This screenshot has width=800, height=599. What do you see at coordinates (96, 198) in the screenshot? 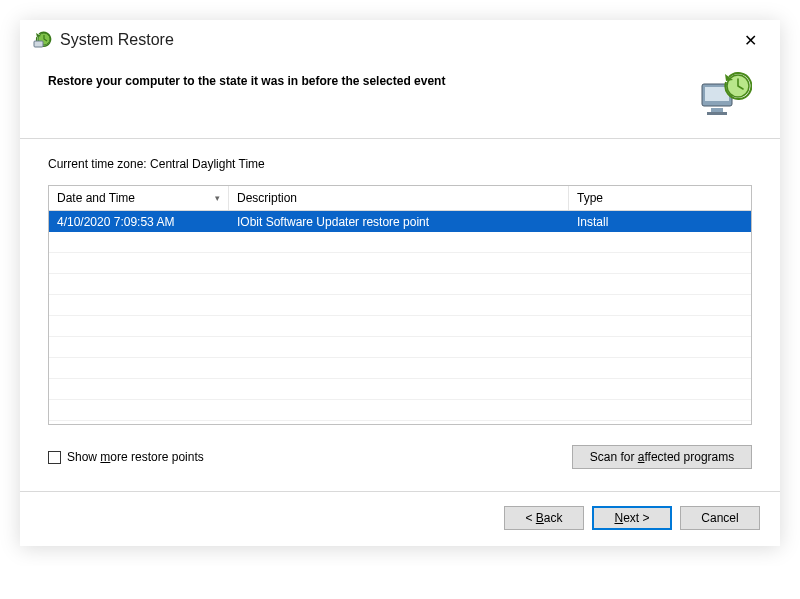
I see `column-header-date-time-label: Date and Time` at bounding box center [96, 198].